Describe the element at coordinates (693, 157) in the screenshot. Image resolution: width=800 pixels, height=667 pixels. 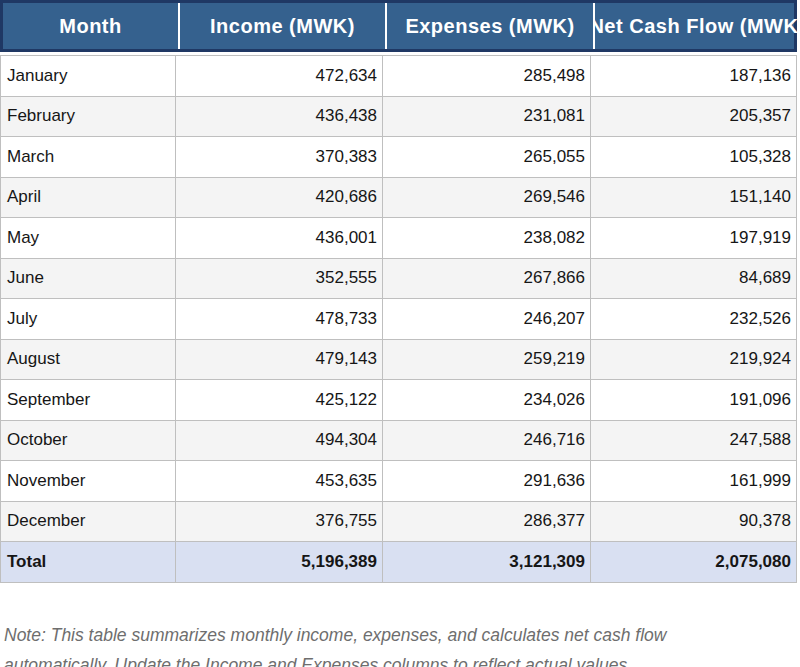
I see `net-cell: 105,328` at that location.